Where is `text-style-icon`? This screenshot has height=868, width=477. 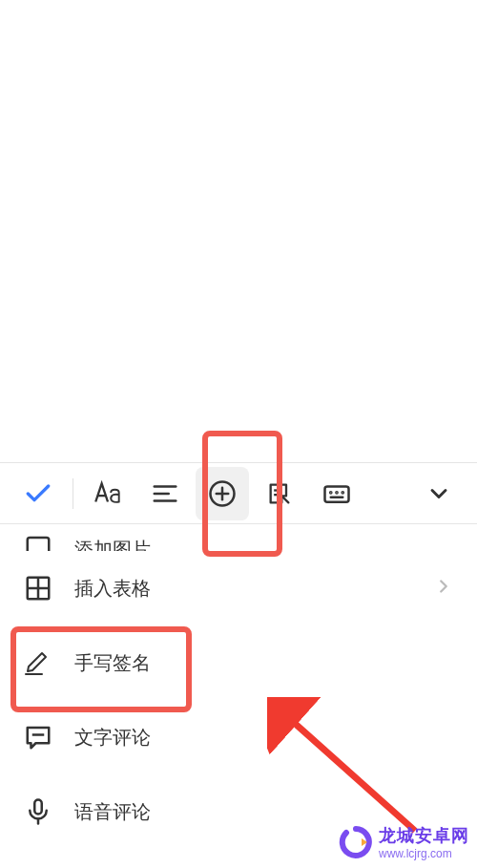
text-style-icon is located at coordinates (108, 494).